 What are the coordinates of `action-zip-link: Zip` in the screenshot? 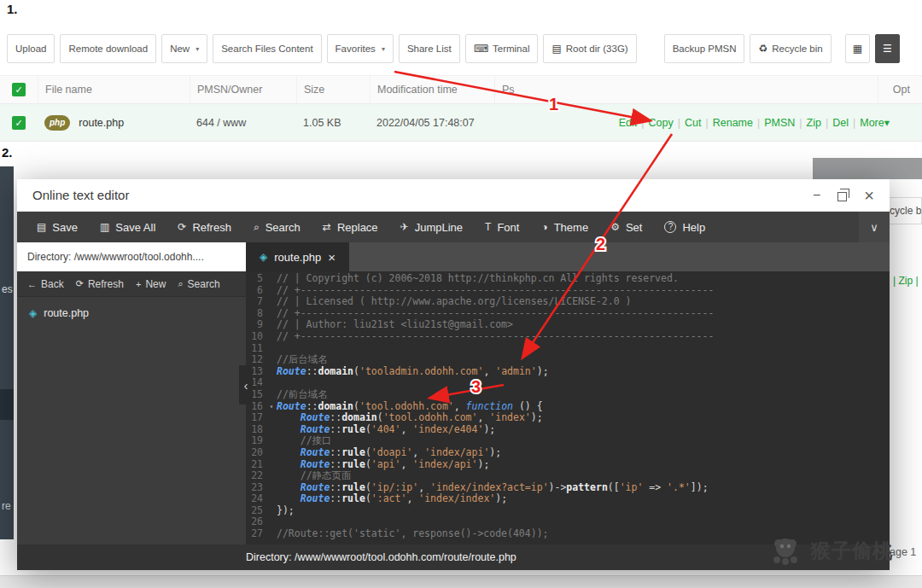 It's located at (814, 123).